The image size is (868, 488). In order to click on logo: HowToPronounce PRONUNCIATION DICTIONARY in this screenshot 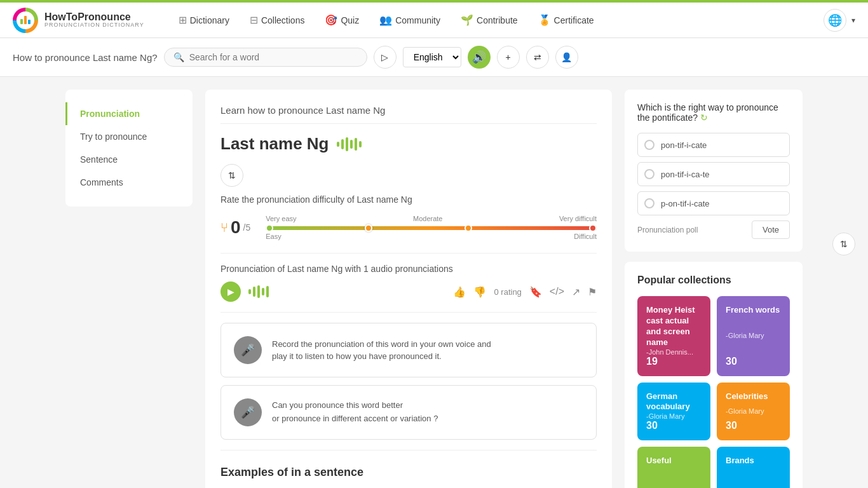, I will do `click(79, 20)`.